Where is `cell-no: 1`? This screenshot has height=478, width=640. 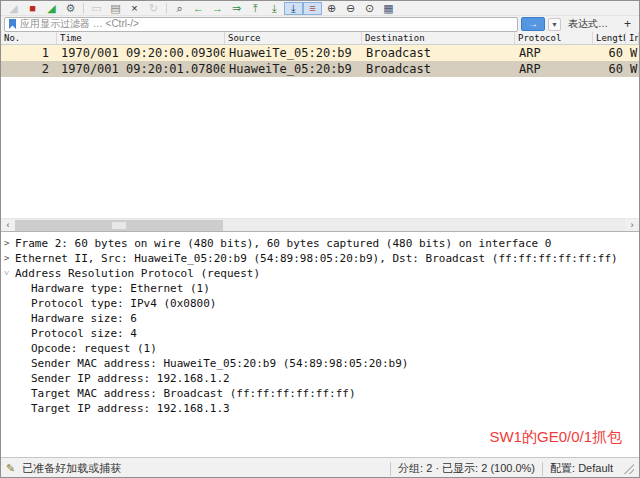
cell-no: 1 is located at coordinates (29, 53).